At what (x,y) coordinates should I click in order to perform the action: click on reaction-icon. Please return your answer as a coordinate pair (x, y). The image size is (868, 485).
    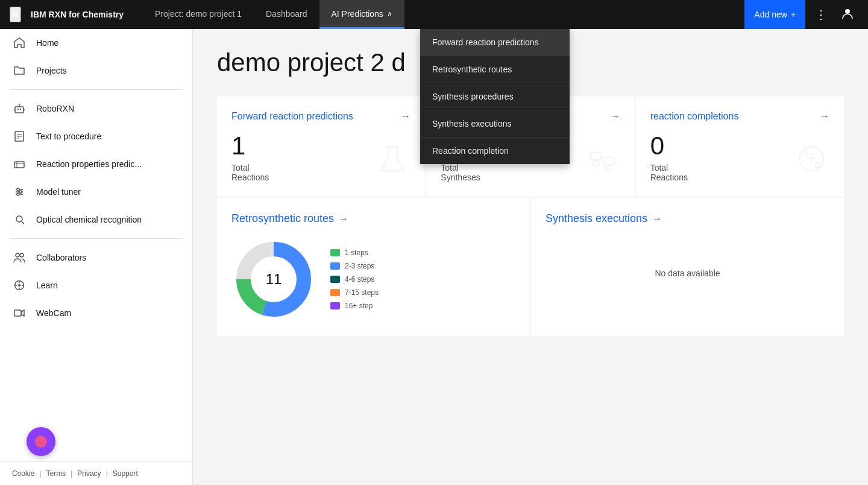
    Looking at the image, I should click on (19, 164).